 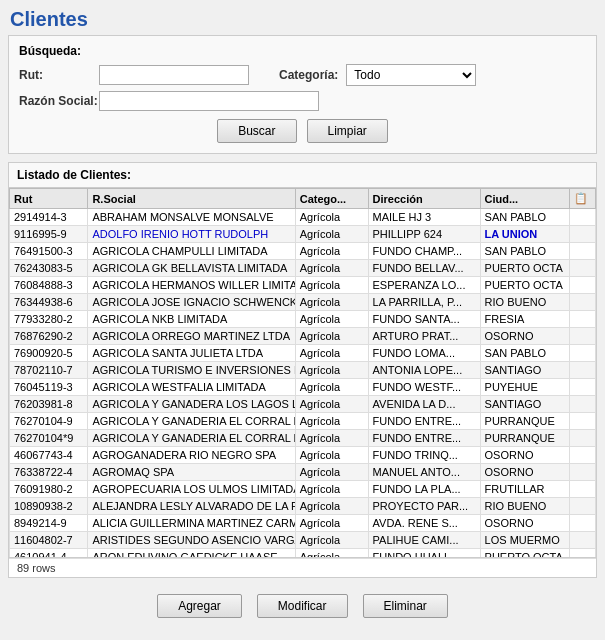 What do you see at coordinates (424, 320) in the screenshot?
I see `table-cell: FUNDO SANTA...` at bounding box center [424, 320].